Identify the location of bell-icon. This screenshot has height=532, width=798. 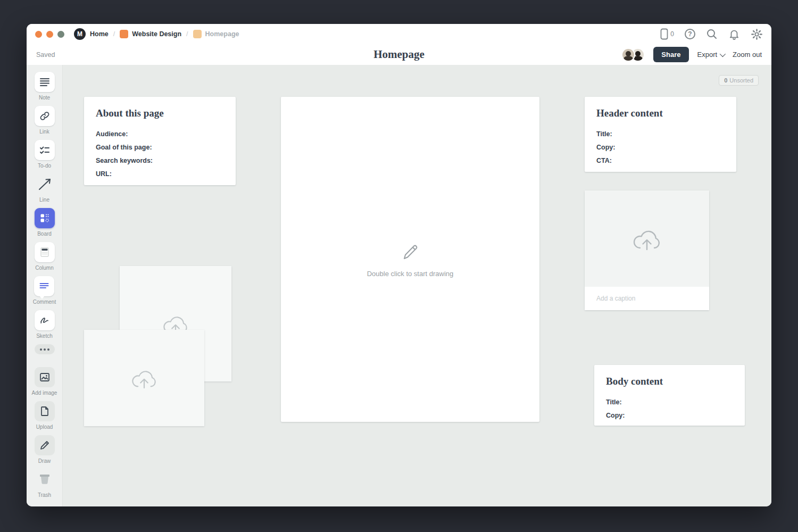
(734, 34).